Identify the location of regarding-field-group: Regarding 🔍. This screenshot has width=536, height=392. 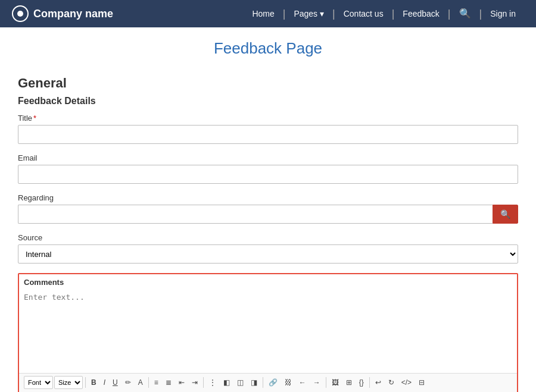
(268, 208).